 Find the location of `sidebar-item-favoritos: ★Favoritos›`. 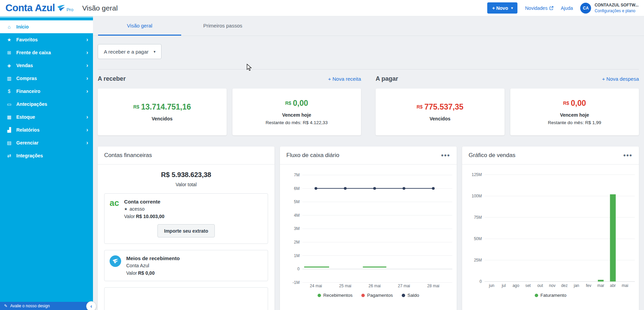

sidebar-item-favoritos: ★Favoritos› is located at coordinates (46, 40).